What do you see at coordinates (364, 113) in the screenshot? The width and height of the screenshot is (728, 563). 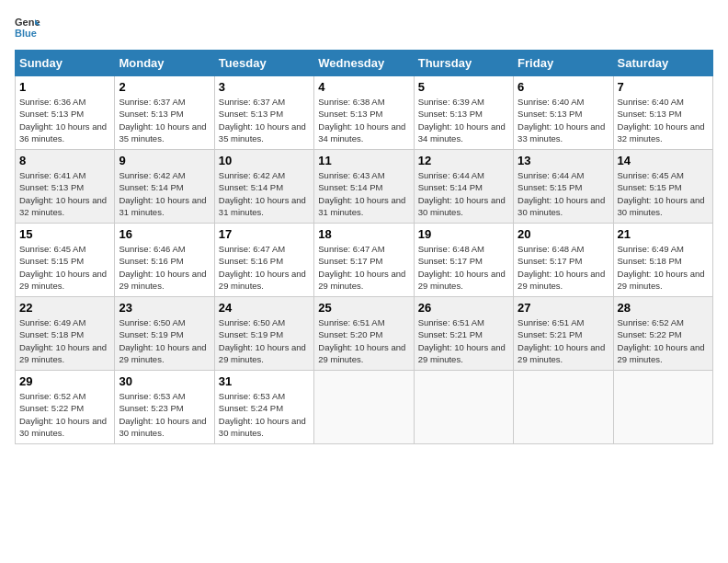 I see `calendar-week-1: 1Sunrise: 6:36 AM Sunset: 5:13 PM Daylig…` at bounding box center [364, 113].